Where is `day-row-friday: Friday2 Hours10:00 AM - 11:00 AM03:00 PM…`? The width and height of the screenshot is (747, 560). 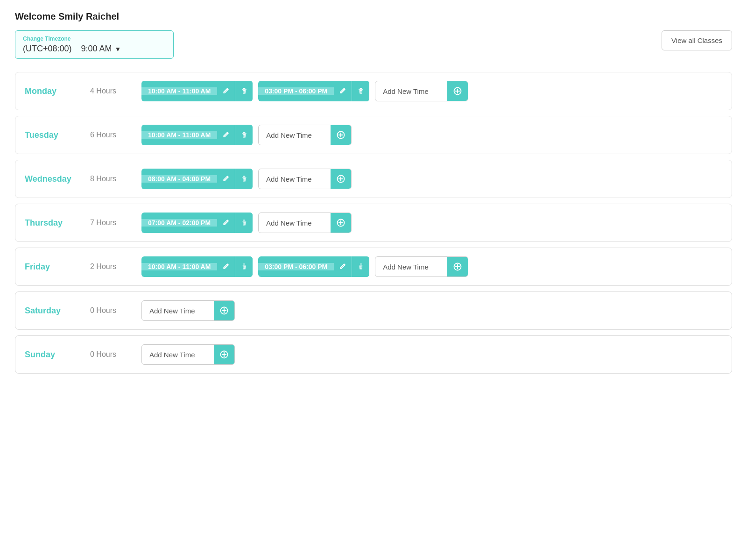
day-row-friday: Friday2 Hours10:00 AM - 11:00 AM03:00 PM… is located at coordinates (374, 267).